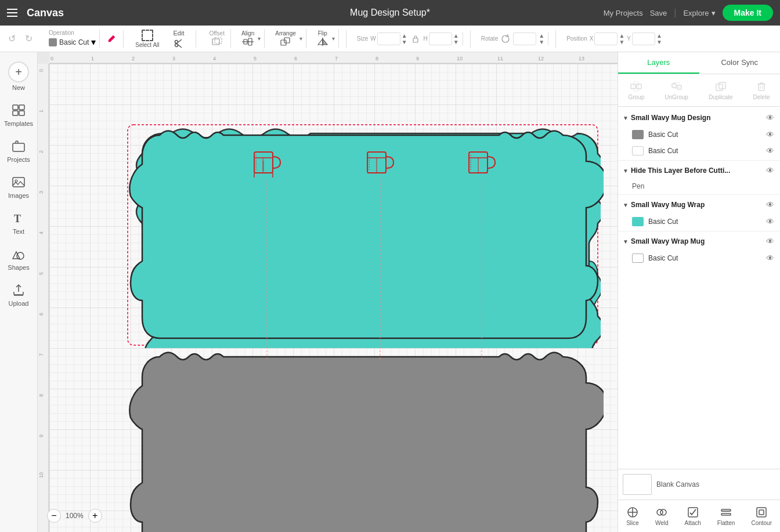  What do you see at coordinates (323, 38) in the screenshot?
I see `flip-button: Flip` at bounding box center [323, 38].